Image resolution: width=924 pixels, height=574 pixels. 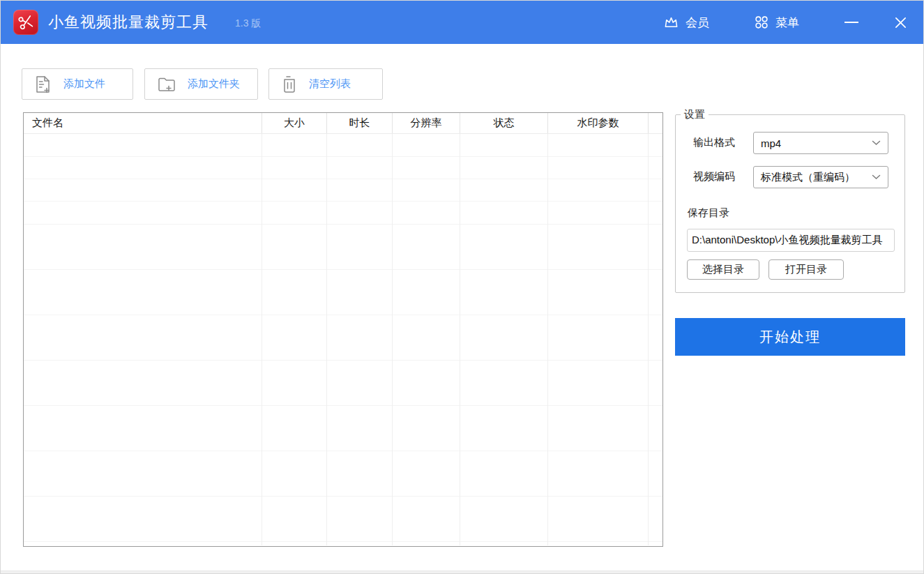 What do you see at coordinates (26, 22) in the screenshot?
I see `scissors-icon` at bounding box center [26, 22].